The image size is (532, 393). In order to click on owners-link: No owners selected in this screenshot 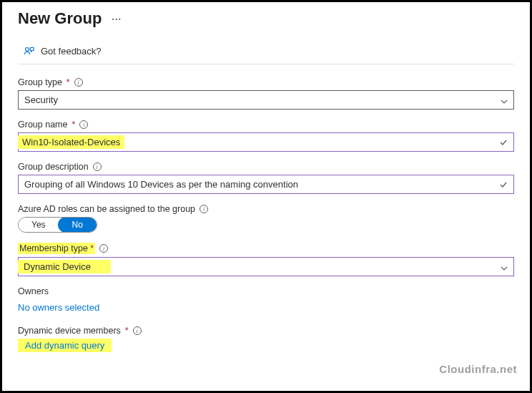, I will do `click(266, 308)`.